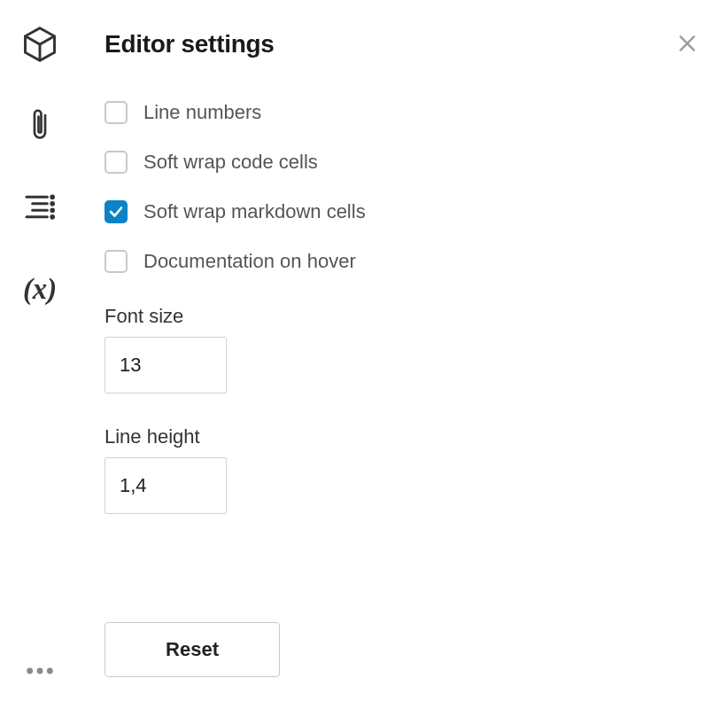 The width and height of the screenshot is (728, 709). What do you see at coordinates (400, 632) in the screenshot?
I see `footer: Reset` at bounding box center [400, 632].